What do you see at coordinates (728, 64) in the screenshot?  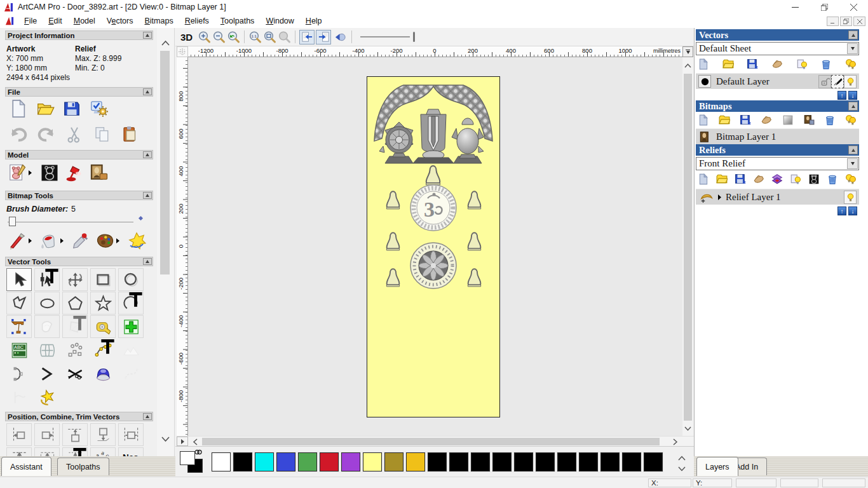 I see `r-folder-icon` at bounding box center [728, 64].